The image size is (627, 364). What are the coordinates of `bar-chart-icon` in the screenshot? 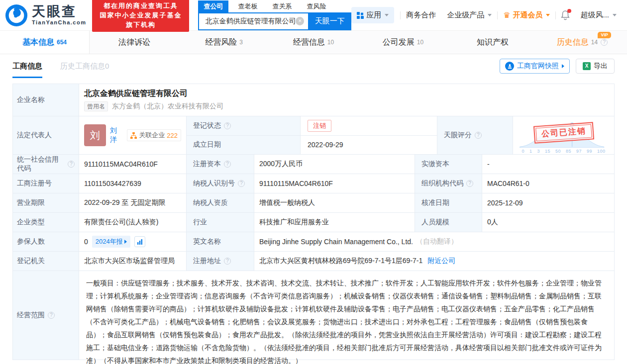 It's located at (140, 242).